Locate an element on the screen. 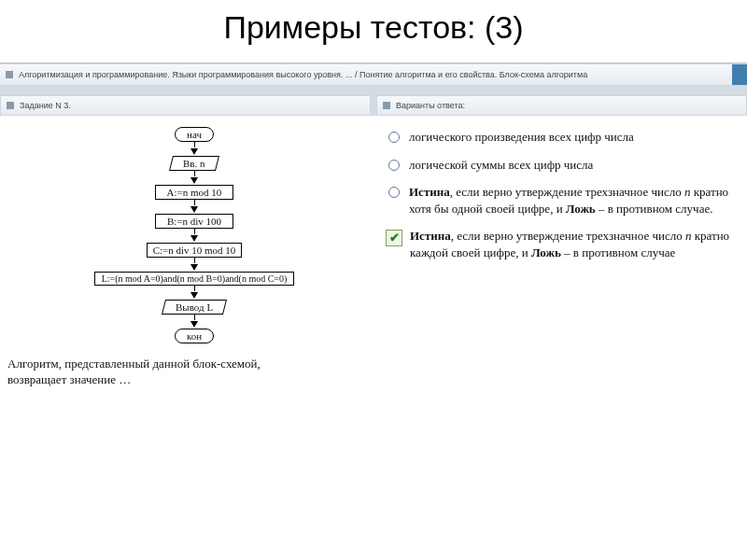 The height and width of the screenshot is (560, 747). flow-step-l: L:=(n mod A=0)and(n mod B=0)and(n mod C=… is located at coordinates (194, 278).